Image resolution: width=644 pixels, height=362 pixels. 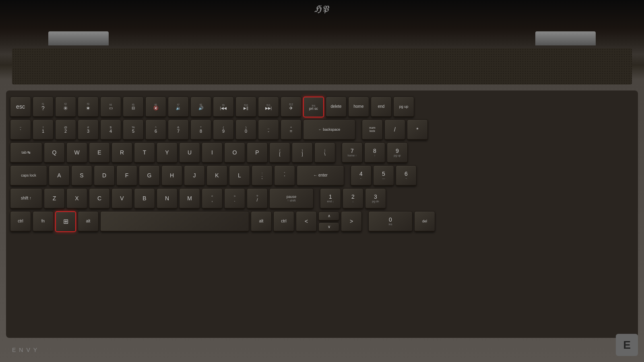 I want to click on key-ctrl-right: ctrl, so click(x=284, y=222).